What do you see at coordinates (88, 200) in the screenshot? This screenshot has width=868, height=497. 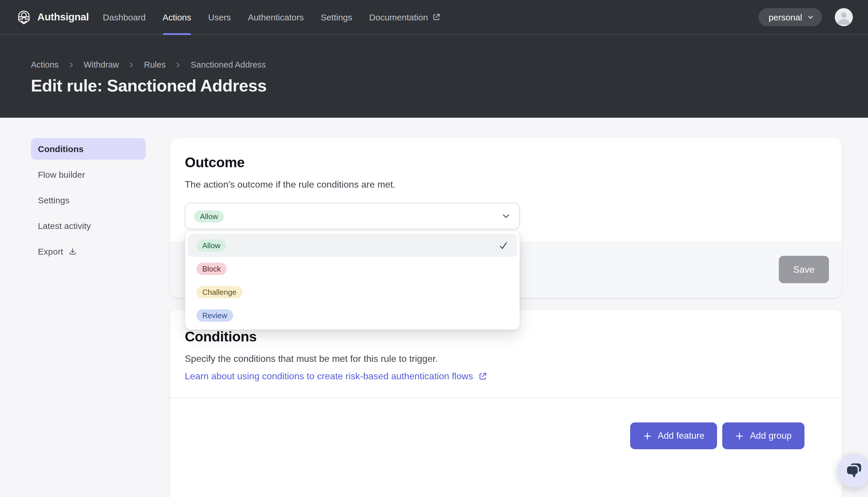 I see `sidebar-item-settings: Settings` at bounding box center [88, 200].